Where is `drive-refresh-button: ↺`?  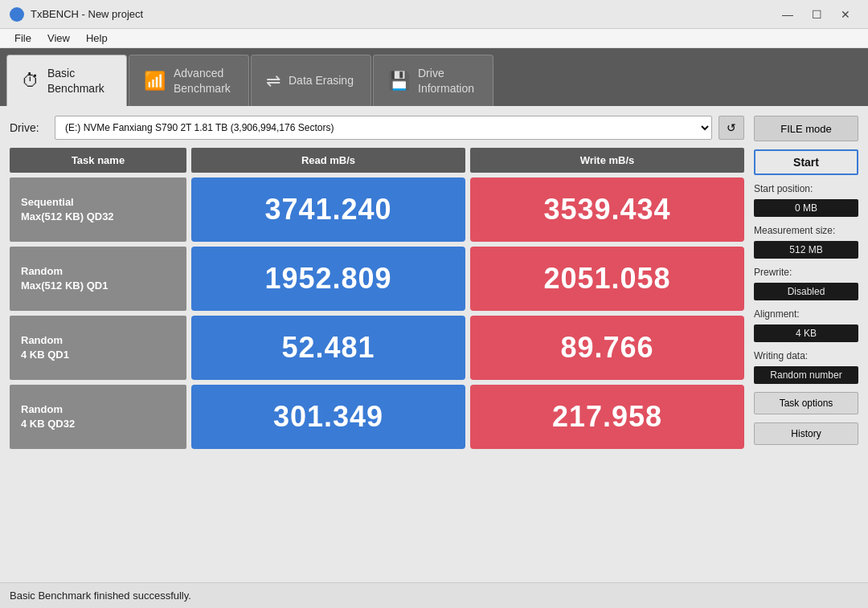
drive-refresh-button: ↺ is located at coordinates (731, 128).